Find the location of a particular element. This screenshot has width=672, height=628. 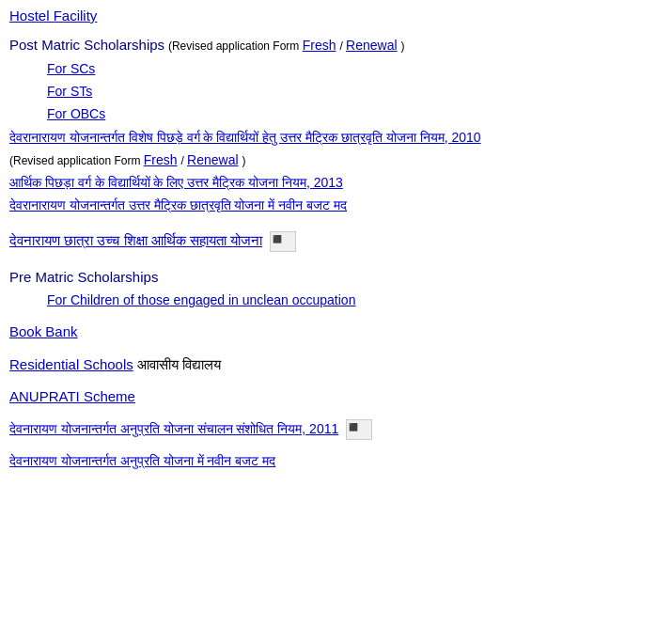

hostel-section: Hostel Facility is located at coordinates (336, 15).